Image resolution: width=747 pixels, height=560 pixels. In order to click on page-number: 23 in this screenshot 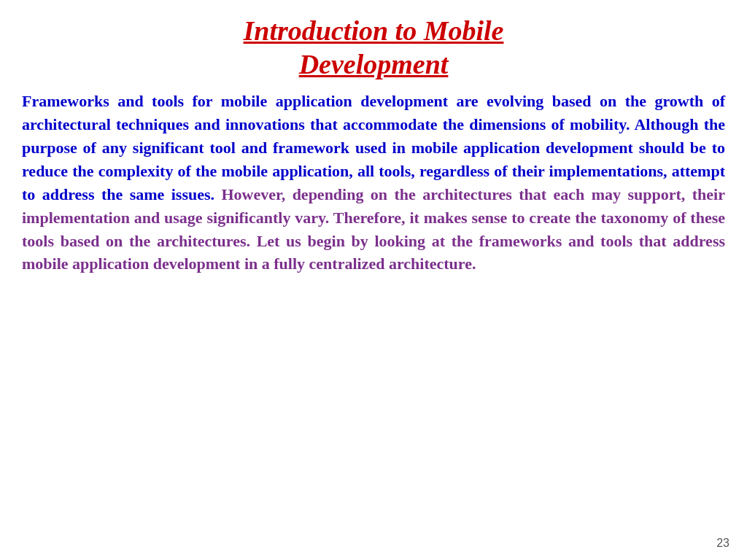, I will do `click(723, 543)`.